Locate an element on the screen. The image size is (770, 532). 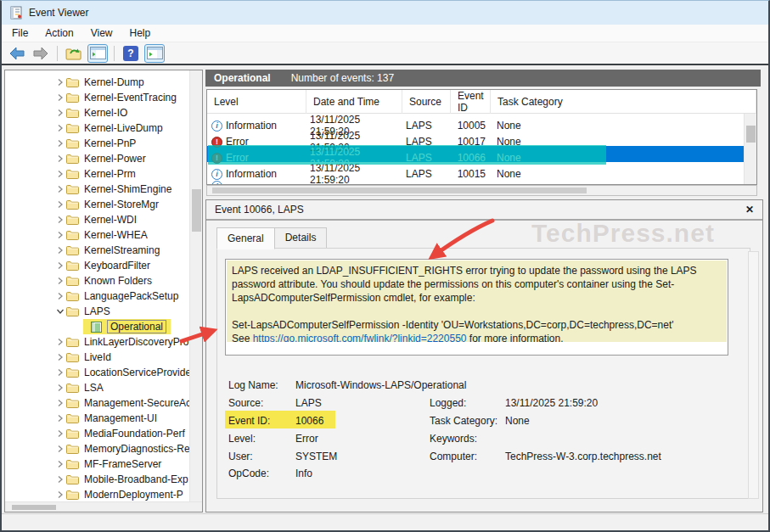
back-icon is located at coordinates (17, 53).